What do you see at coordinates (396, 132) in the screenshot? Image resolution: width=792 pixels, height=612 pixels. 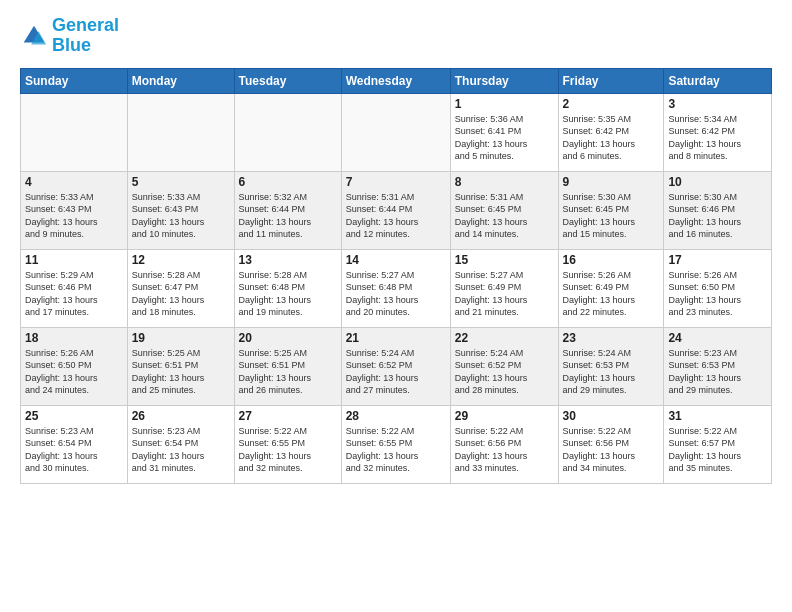 I see `calendar-week-row: 1Sunrise: 5:36 AM Sunset: 6:41 PM Daylig…` at bounding box center [396, 132].